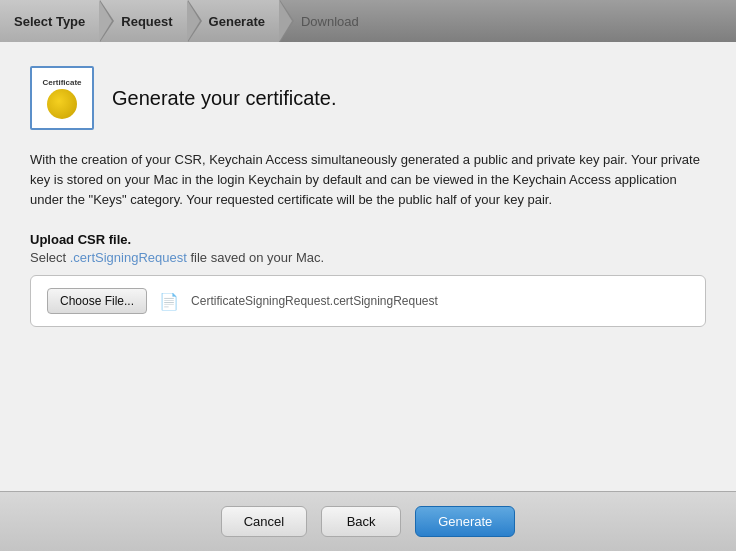  I want to click on content-header: Certificate Generate your certificate., so click(368, 98).